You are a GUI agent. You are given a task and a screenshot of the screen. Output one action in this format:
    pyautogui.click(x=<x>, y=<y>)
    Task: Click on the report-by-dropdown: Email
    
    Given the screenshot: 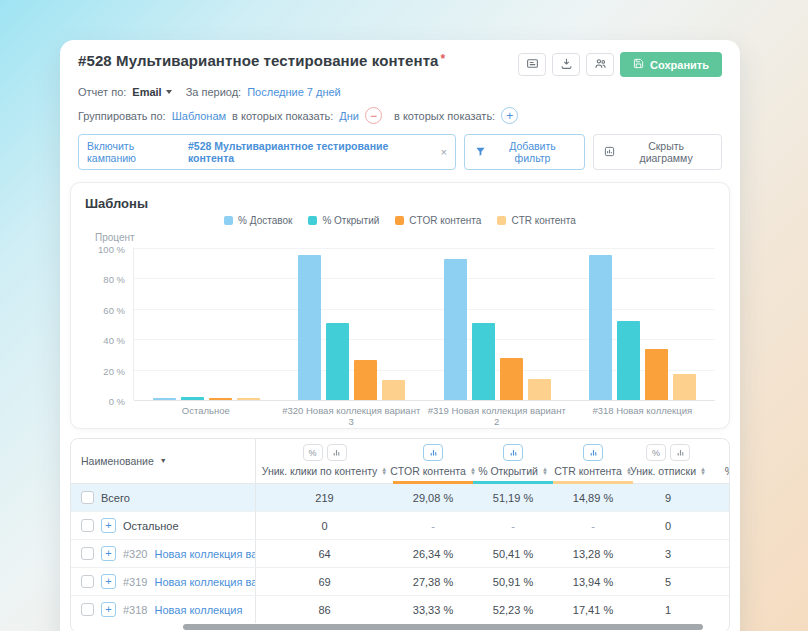 What is the action you would take?
    pyautogui.click(x=152, y=92)
    